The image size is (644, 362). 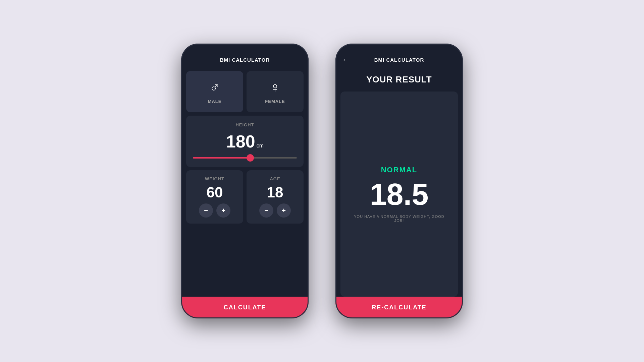 I want to click on weight-plus-button: +, so click(x=223, y=210).